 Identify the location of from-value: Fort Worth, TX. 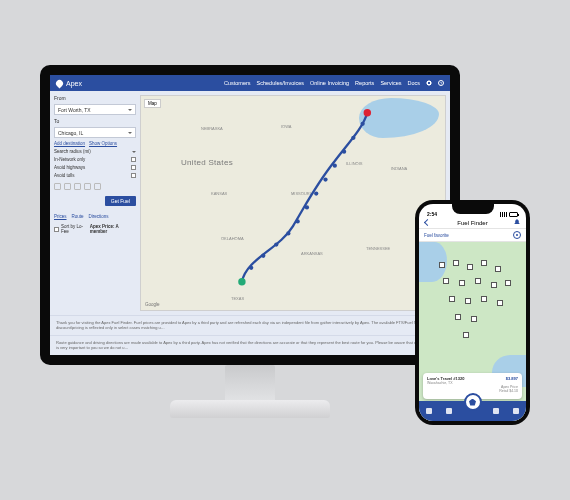
(74, 110).